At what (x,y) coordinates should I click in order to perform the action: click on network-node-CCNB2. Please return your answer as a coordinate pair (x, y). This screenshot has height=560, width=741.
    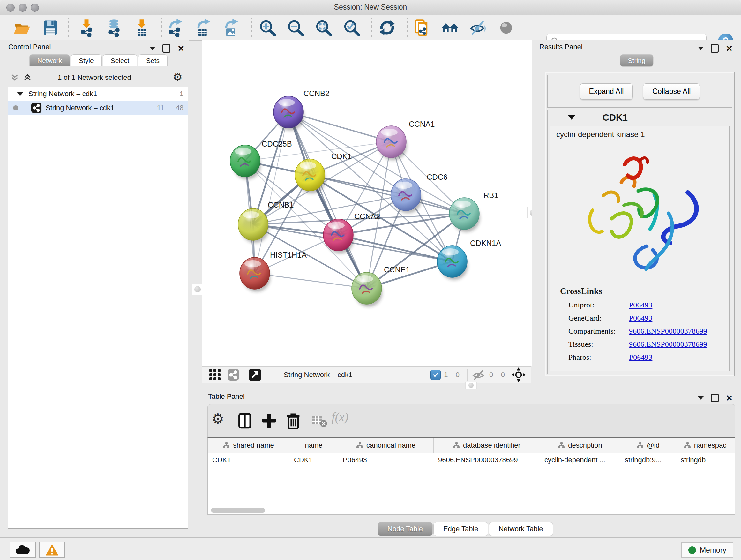
    Looking at the image, I should click on (289, 113).